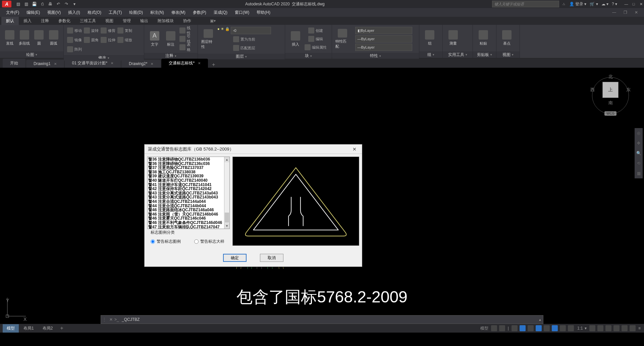 Image resolution: width=644 pixels, height=346 pixels. Describe the element at coordinates (494, 328) in the screenshot. I see `grid-toggle-icon` at that location.